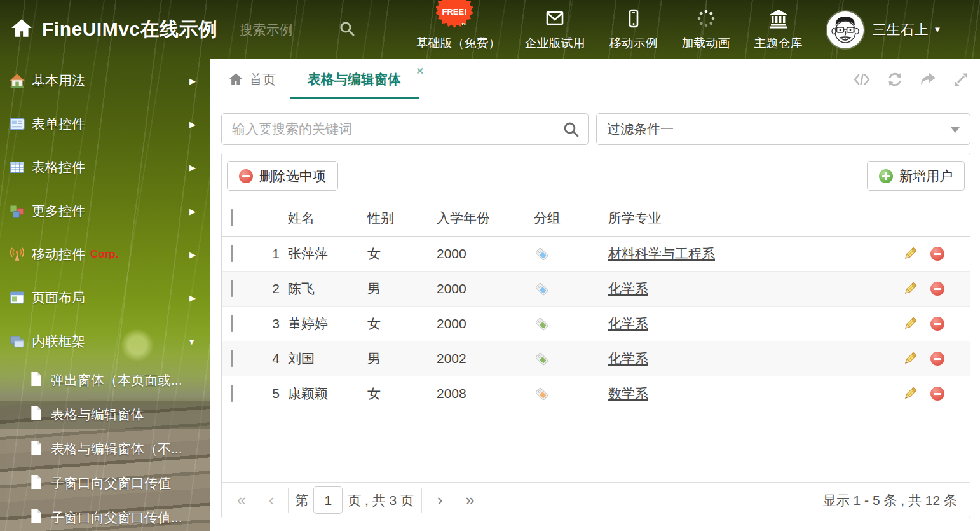 The image size is (980, 531). I want to click on page-number-input, so click(328, 500).